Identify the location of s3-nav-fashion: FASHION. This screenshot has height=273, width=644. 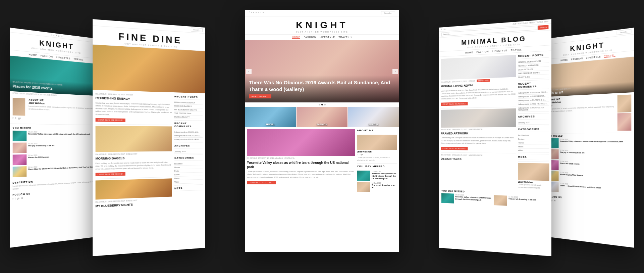
(310, 37).